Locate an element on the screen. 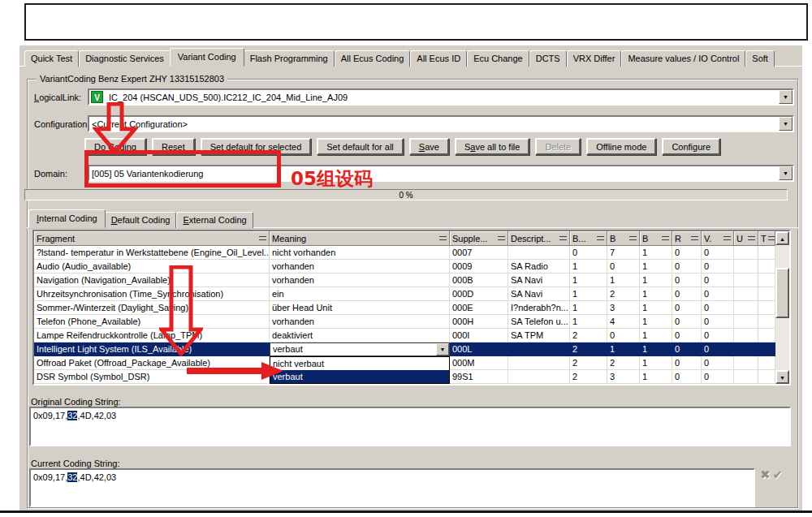 The height and width of the screenshot is (517, 812). table-row: ?lstand- temperatur in Werkstattebene (E… is located at coordinates (404, 253).